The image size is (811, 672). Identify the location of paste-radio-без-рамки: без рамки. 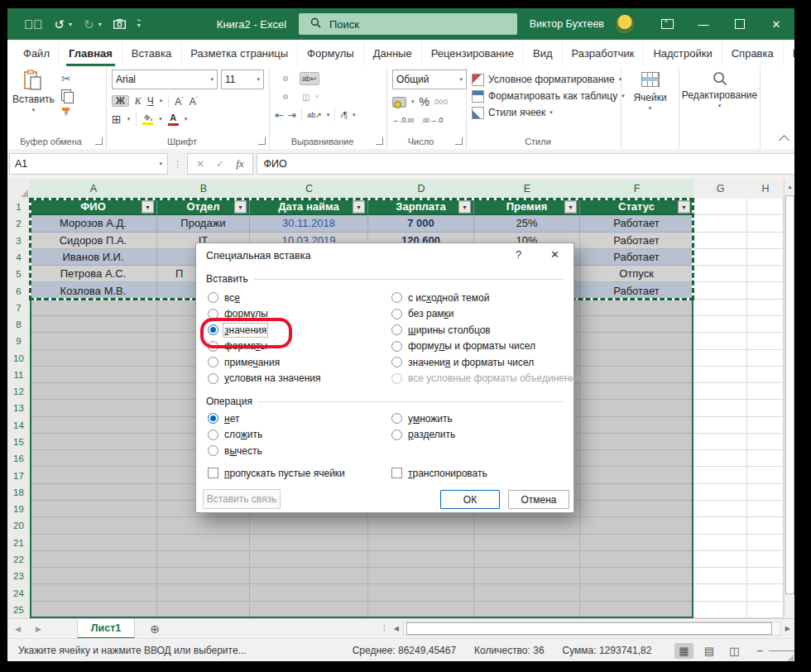
(487, 314).